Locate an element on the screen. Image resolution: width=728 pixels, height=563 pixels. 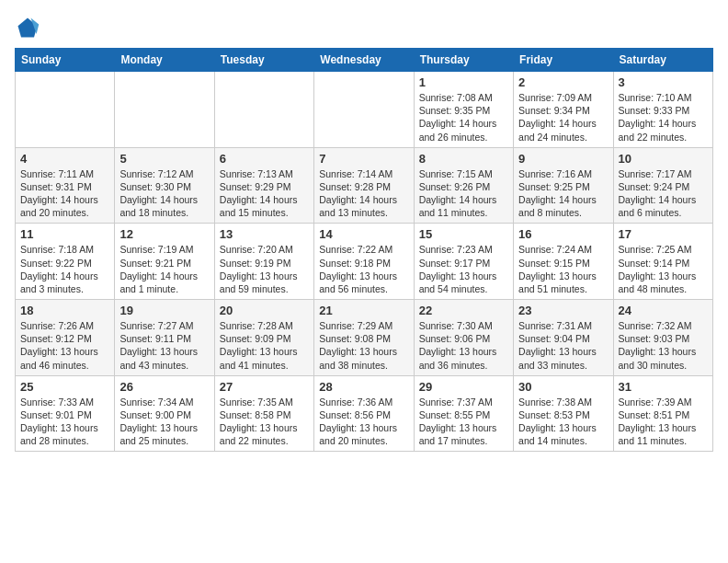
day-info: Sunrise: 7:28 AM Sunset: 9:09 PM Dayligh… is located at coordinates (265, 346).